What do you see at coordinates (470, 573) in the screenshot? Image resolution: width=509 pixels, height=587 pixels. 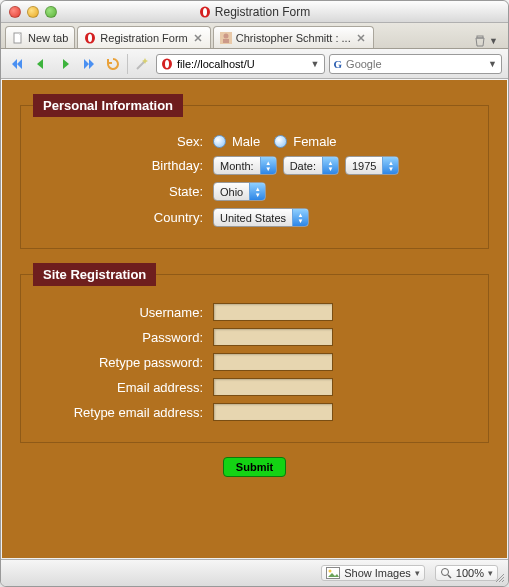 I see `zoom-value: 100%` at bounding box center [470, 573].